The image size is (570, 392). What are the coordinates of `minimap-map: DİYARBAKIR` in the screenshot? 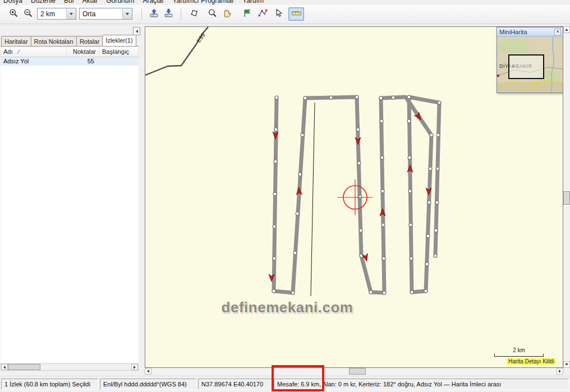 It's located at (530, 64).